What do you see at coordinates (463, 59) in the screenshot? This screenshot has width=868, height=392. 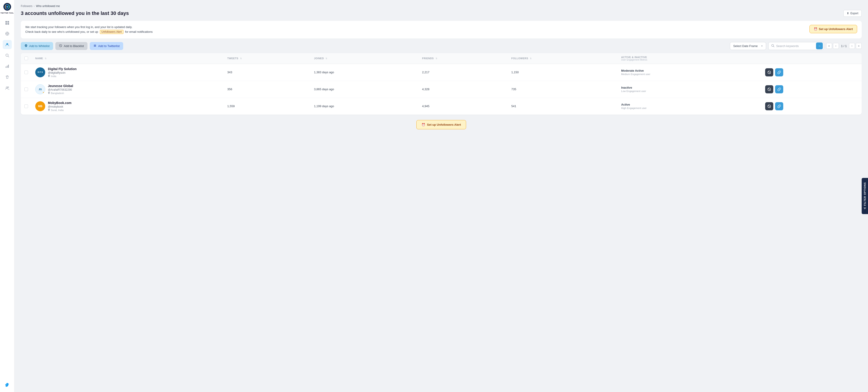 I see `th-friends: FRIENDS ⇅` at bounding box center [463, 59].